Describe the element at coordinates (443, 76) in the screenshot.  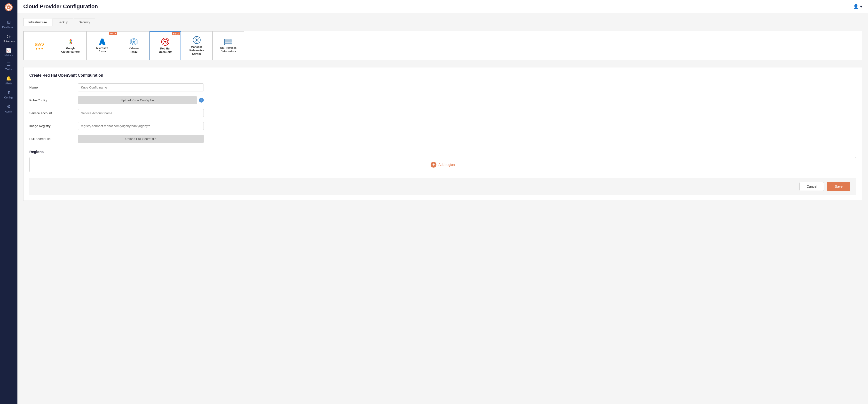
I see `form-title: Create Red Hat OpenShift Configuration` at that location.